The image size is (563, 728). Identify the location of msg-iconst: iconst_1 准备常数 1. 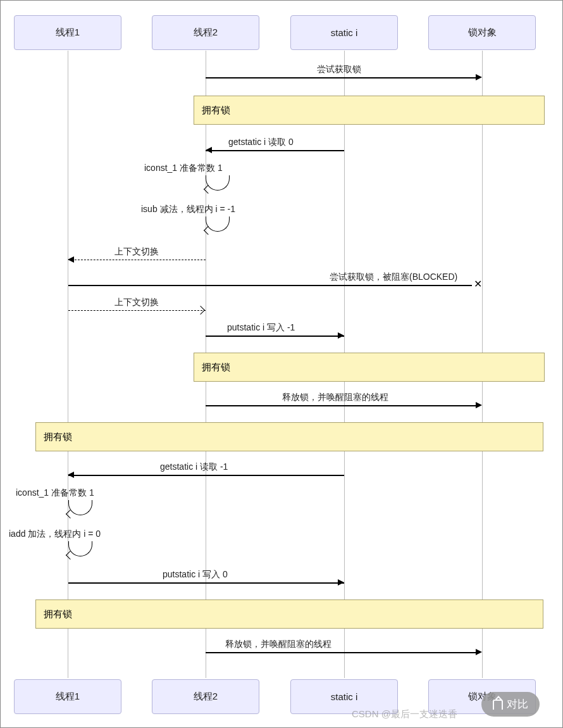
(183, 168).